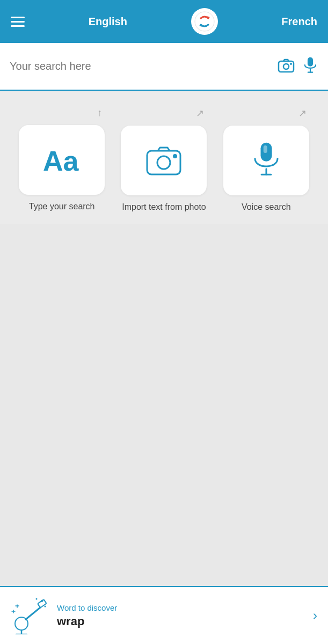  Describe the element at coordinates (164, 21) in the screenshot. I see `app-header: English French` at that location.